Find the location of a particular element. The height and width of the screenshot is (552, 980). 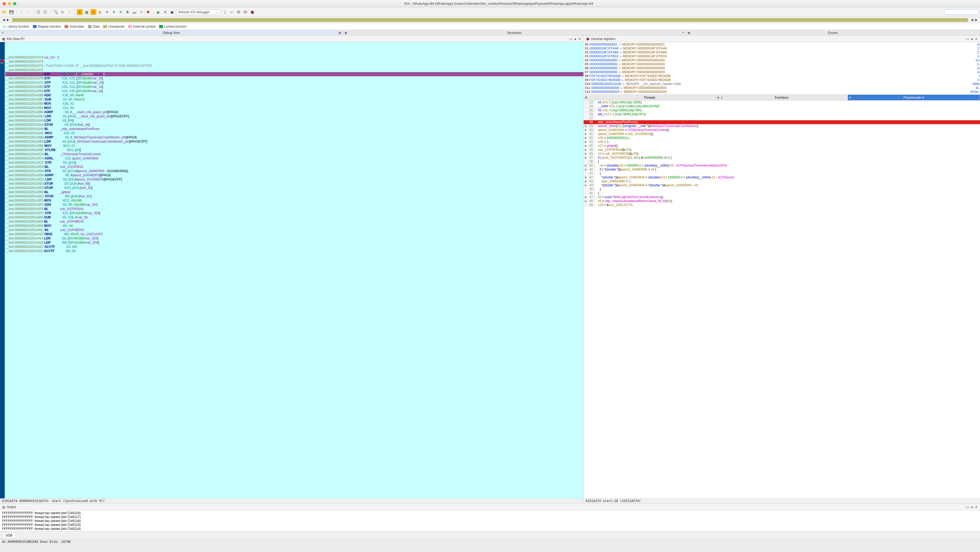

asm-line: __text:000000010251A3E8 BL _getpid is located at coordinates (294, 192).